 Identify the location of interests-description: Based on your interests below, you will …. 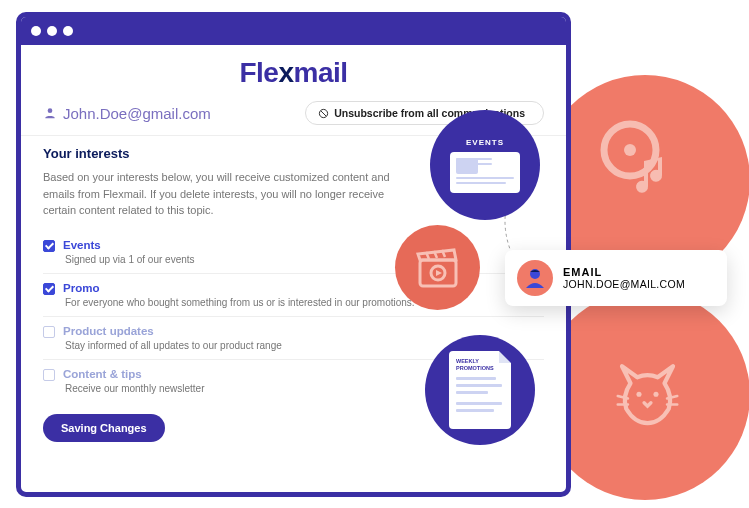
(223, 194).